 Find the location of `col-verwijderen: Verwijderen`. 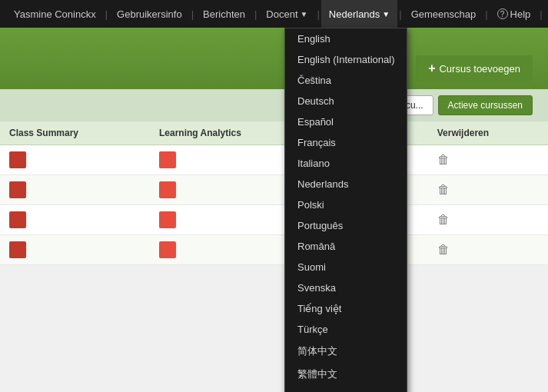

col-verwijderen: Verwijderen is located at coordinates (488, 134).